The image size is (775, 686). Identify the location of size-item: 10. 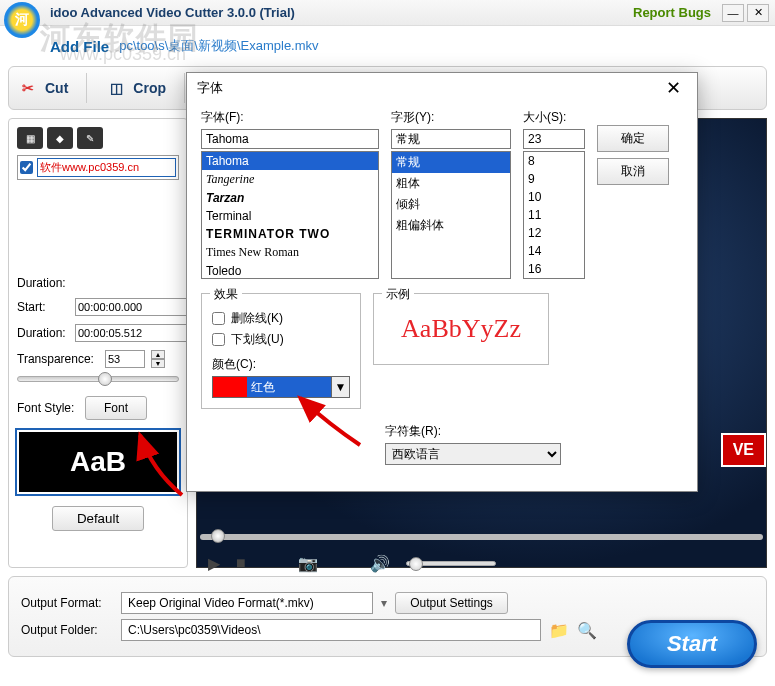
(554, 197).